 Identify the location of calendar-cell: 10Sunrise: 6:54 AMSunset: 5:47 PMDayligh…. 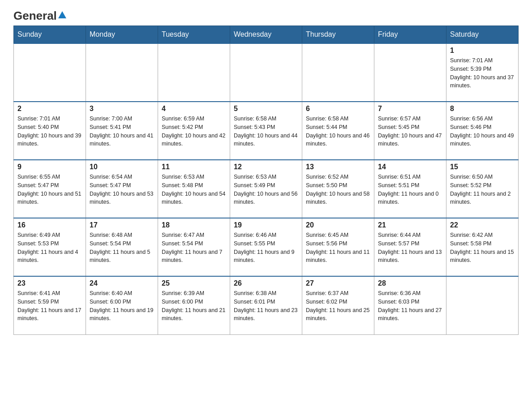
(122, 189).